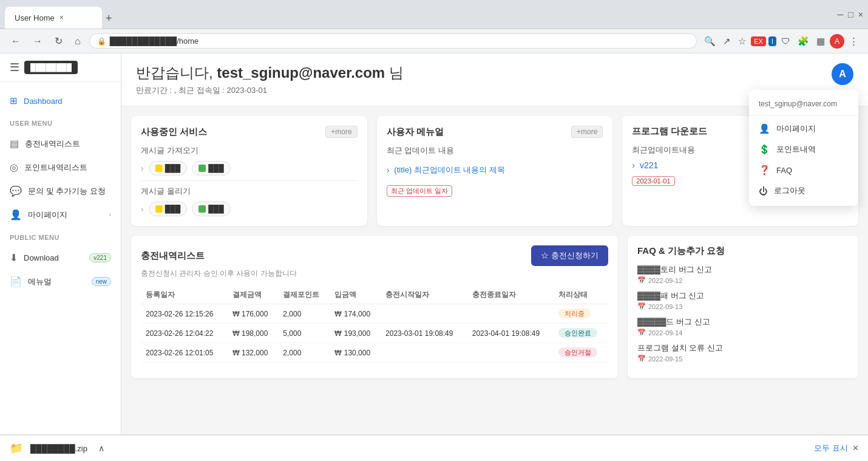 The width and height of the screenshot is (868, 461). I want to click on col-date: 등록일자, so click(185, 295).